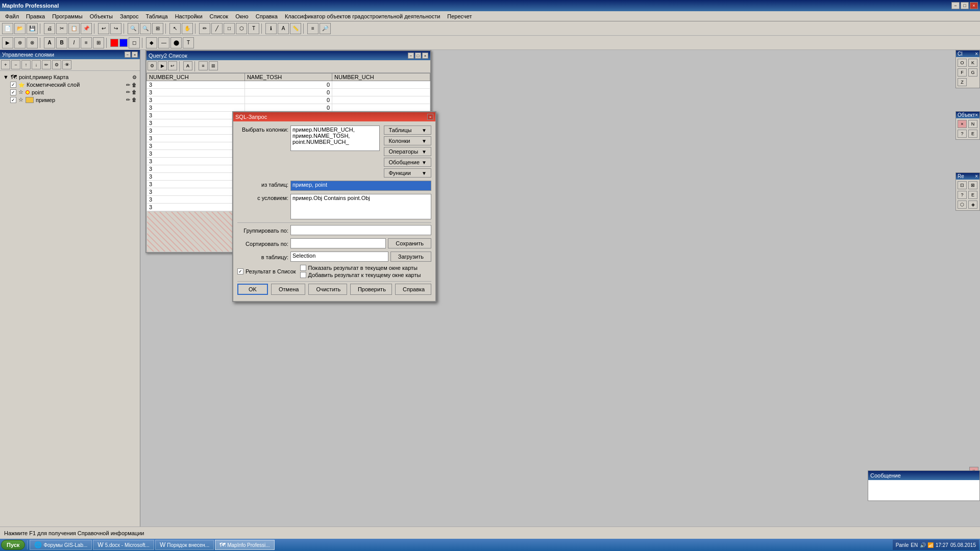 The image size is (980, 551). What do you see at coordinates (74, 43) in the screenshot?
I see `tb2-italic: I` at bounding box center [74, 43].